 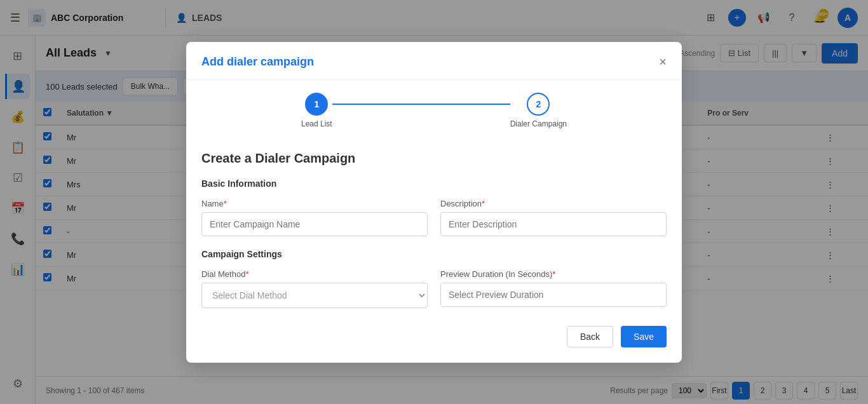 I want to click on campaign-name-input, so click(x=315, y=224).